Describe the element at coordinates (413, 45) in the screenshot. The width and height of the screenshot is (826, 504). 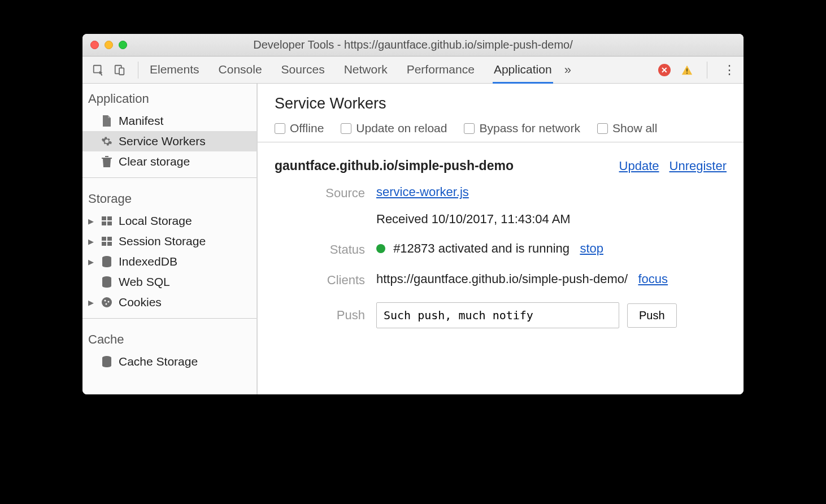
I see `window-title: Developer Tools - https://gauntface.gith…` at that location.